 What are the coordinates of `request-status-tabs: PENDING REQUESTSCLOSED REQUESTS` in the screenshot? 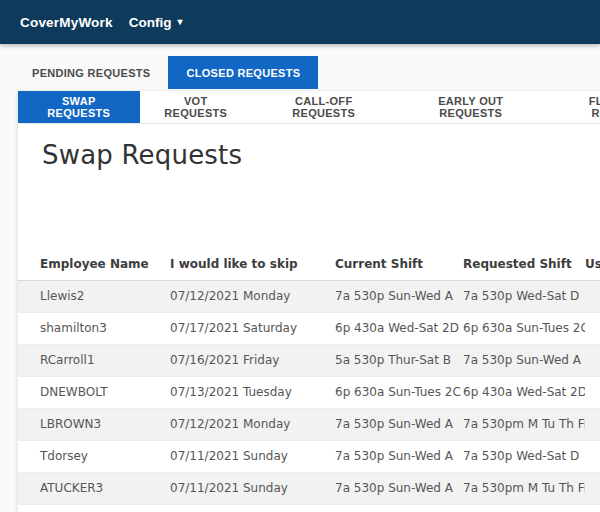 It's located at (307, 72).